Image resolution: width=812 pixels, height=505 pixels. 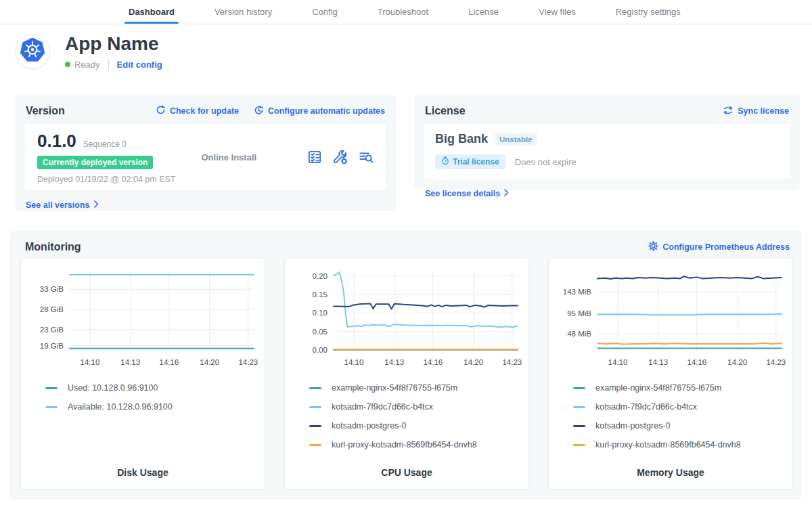 I want to click on cpu-usage-legend: example-nginx-54f8f76755-l675mkotsadm-7f…, so click(x=416, y=416).